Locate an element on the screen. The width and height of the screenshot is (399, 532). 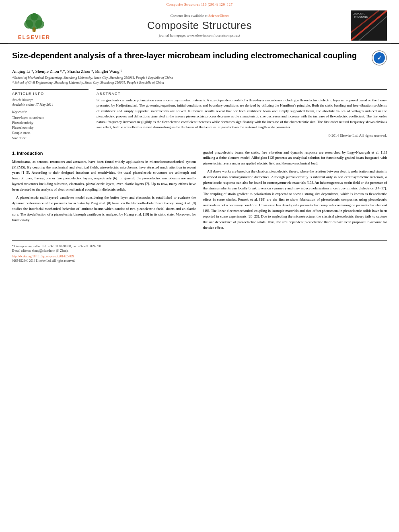
body-columns: 1. Introduction Microbeams, as sensors, … is located at coordinates (200, 191).